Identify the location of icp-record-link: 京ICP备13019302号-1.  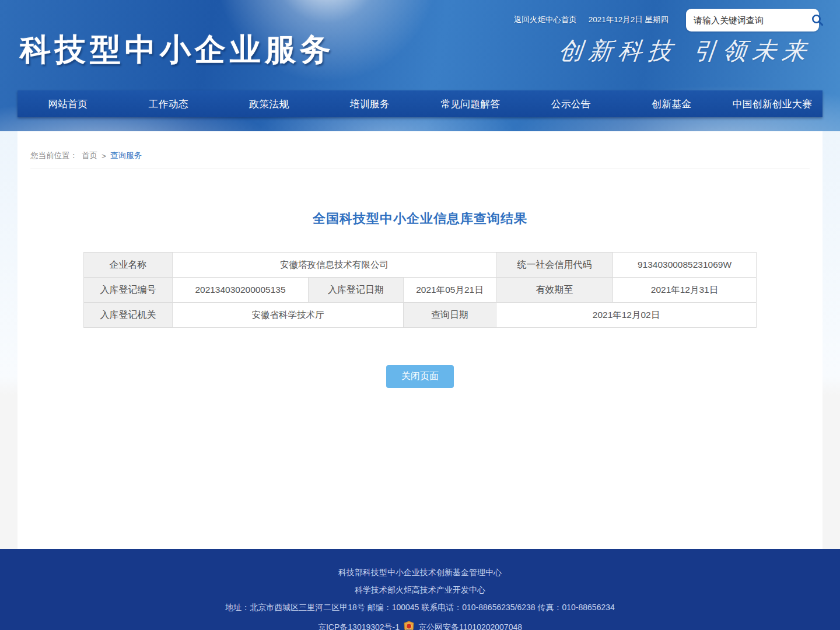
(359, 626).